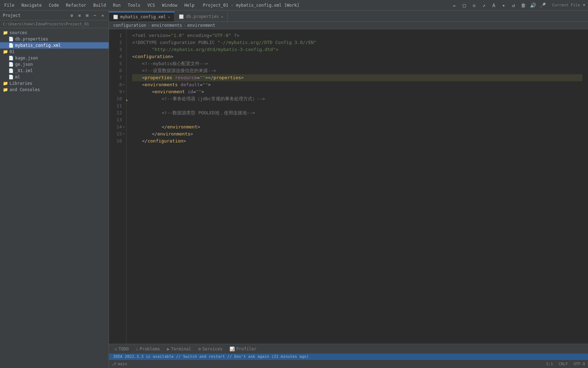  I want to click on bottom-tab-profiler: 📊 Profiler, so click(243, 349).